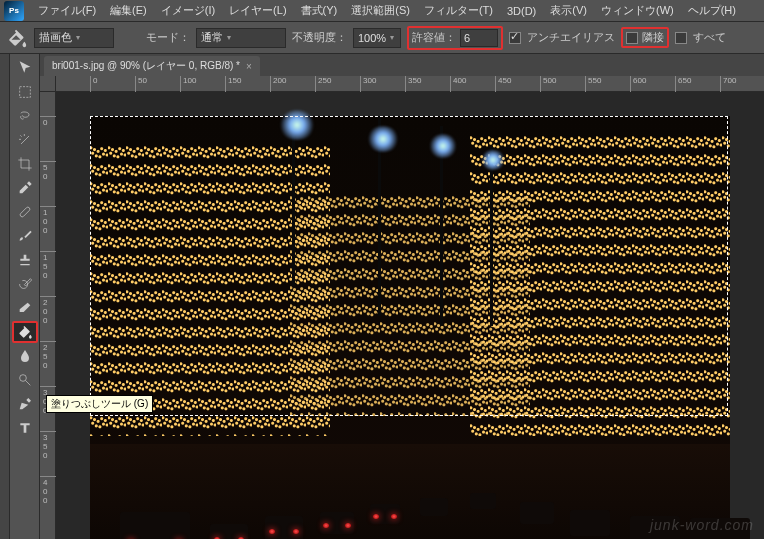  What do you see at coordinates (141, 84) in the screenshot?
I see `ruler-h-tick: 50` at bounding box center [141, 84].